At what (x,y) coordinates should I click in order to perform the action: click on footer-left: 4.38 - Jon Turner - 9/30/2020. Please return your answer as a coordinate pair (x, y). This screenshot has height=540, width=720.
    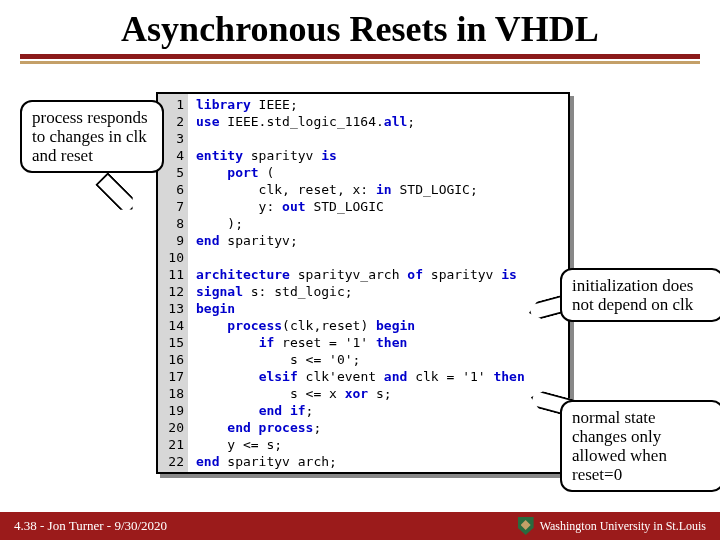
    Looking at the image, I should click on (90, 526).